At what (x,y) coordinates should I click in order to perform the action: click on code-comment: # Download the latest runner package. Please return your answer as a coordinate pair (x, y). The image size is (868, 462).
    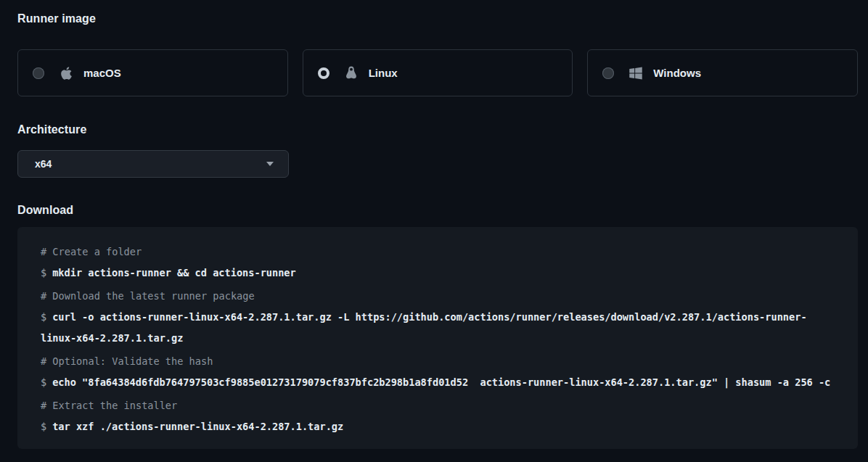
    Looking at the image, I should click on (438, 296).